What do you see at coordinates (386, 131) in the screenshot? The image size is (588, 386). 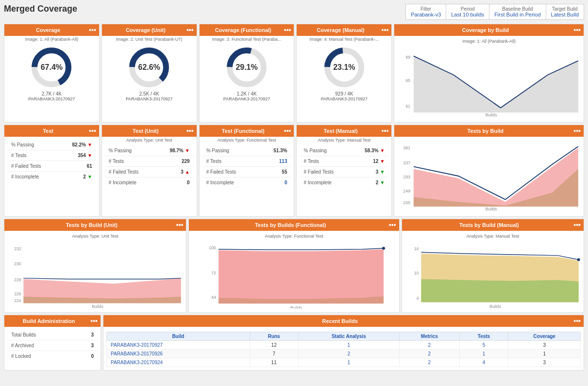 I see `test-manual-menu: •••` at bounding box center [386, 131].